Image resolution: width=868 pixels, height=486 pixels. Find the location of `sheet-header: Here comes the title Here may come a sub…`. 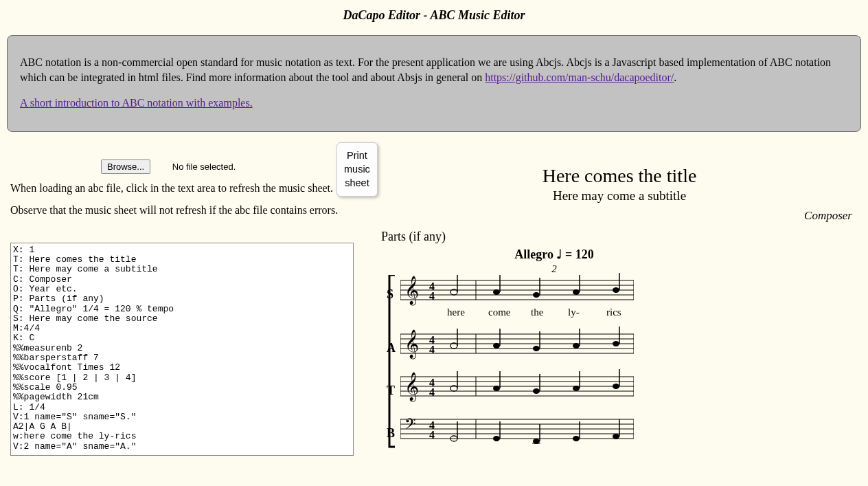

sheet-header: Here comes the title Here may come a sub… is located at coordinates (619, 184).